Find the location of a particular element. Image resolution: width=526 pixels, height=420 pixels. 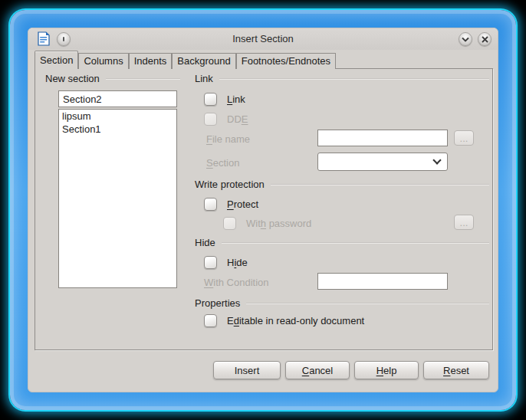

section-listbox: lipsum Section1 is located at coordinates (118, 199).